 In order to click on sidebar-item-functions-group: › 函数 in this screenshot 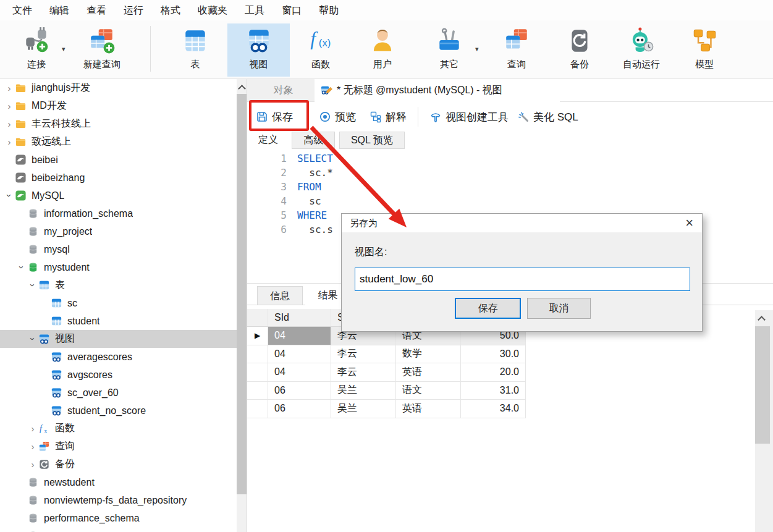, I will do `click(119, 429)`.